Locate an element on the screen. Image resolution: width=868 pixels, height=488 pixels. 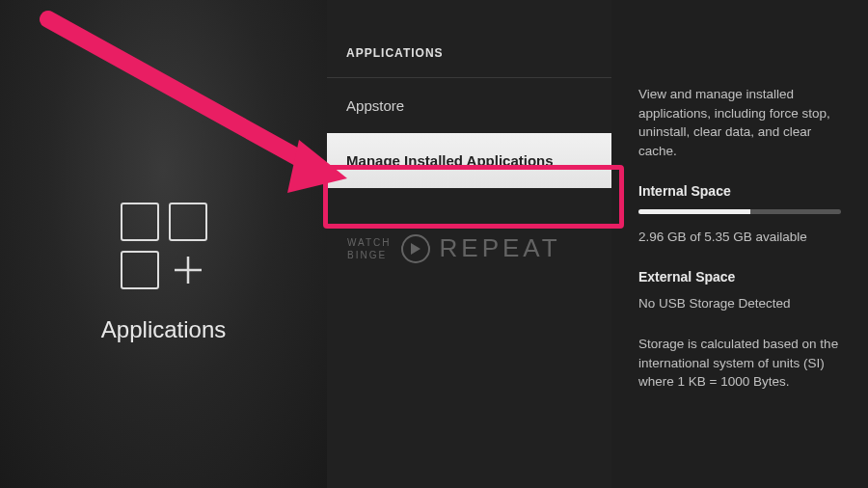
watermark-text: BINGE is located at coordinates (369, 255).